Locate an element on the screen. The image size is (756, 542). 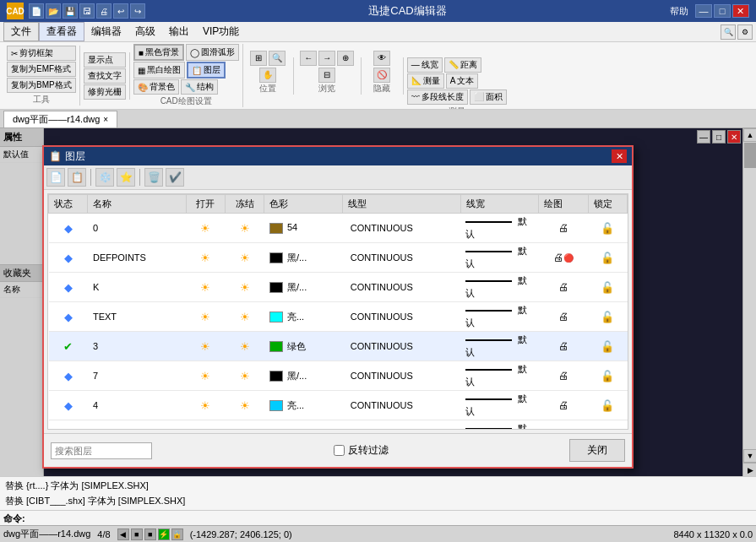
nav-icon-2: → is located at coordinates (327, 58).